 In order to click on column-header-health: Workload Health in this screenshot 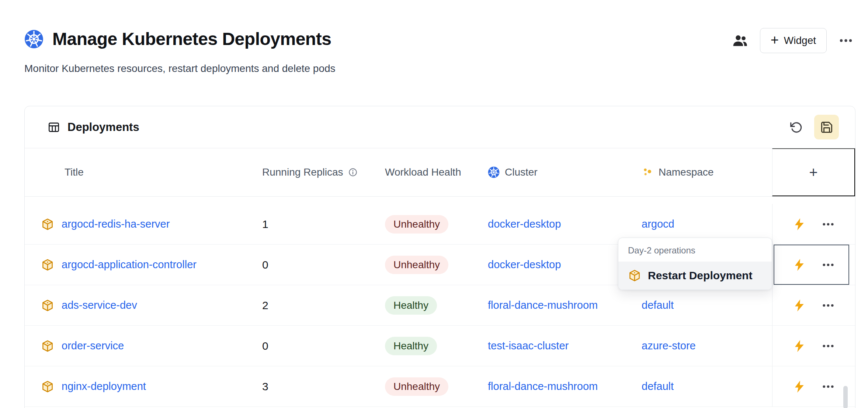, I will do `click(437, 172)`.